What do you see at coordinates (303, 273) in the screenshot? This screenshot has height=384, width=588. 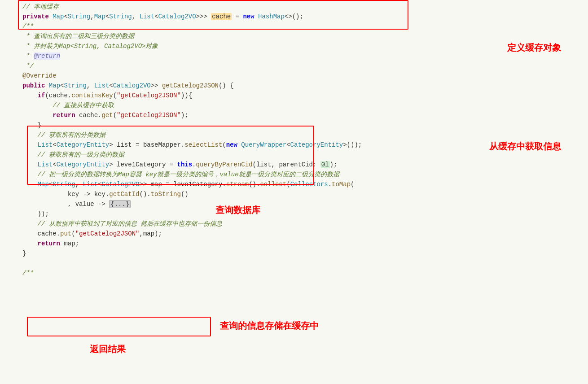 I see `code-line-28: /**` at bounding box center [303, 273].